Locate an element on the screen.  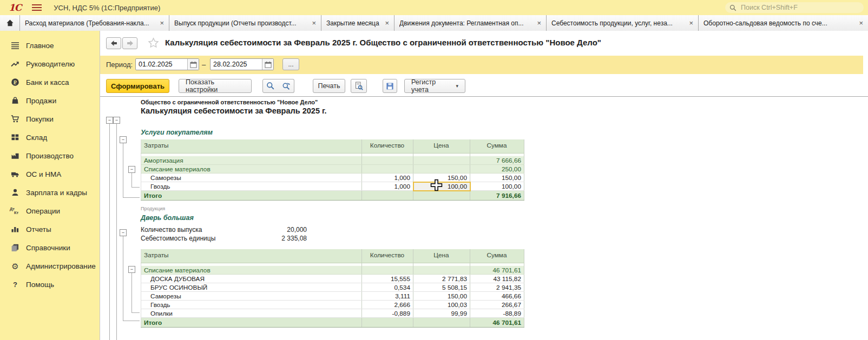
home-tab is located at coordinates (10, 23).